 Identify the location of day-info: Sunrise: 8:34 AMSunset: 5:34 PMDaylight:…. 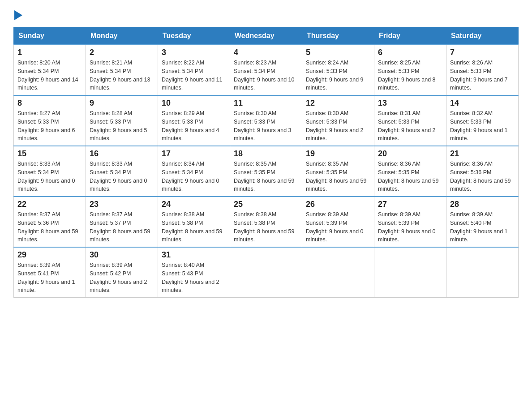
(191, 176).